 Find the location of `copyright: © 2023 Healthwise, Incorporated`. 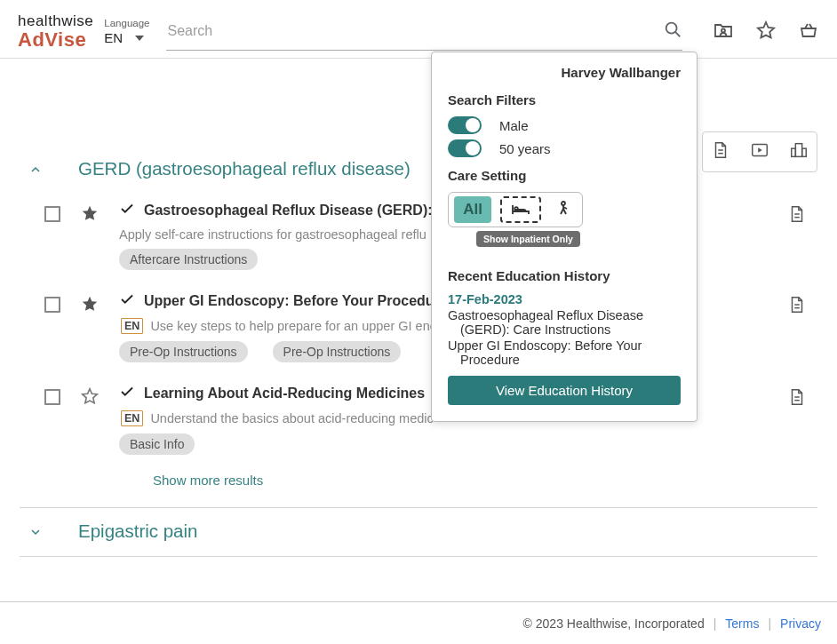

copyright: © 2023 Healthwise, Incorporated is located at coordinates (614, 624).